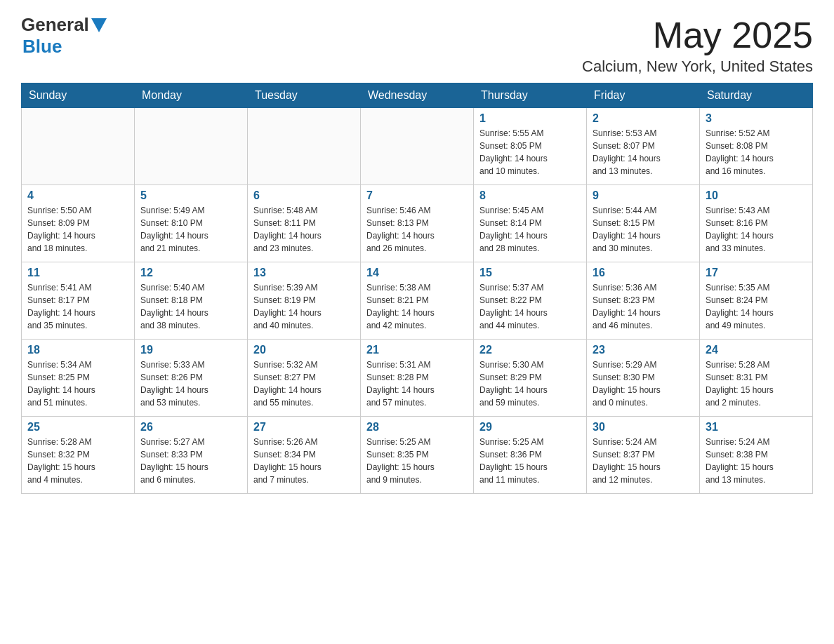 This screenshot has height=644, width=834. I want to click on day-number: 1, so click(530, 119).